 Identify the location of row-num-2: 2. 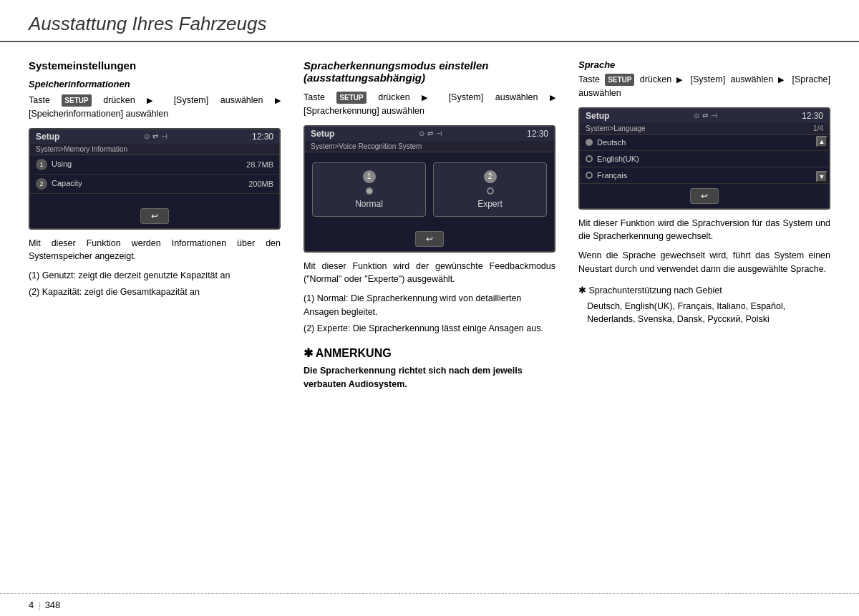
(42, 184).